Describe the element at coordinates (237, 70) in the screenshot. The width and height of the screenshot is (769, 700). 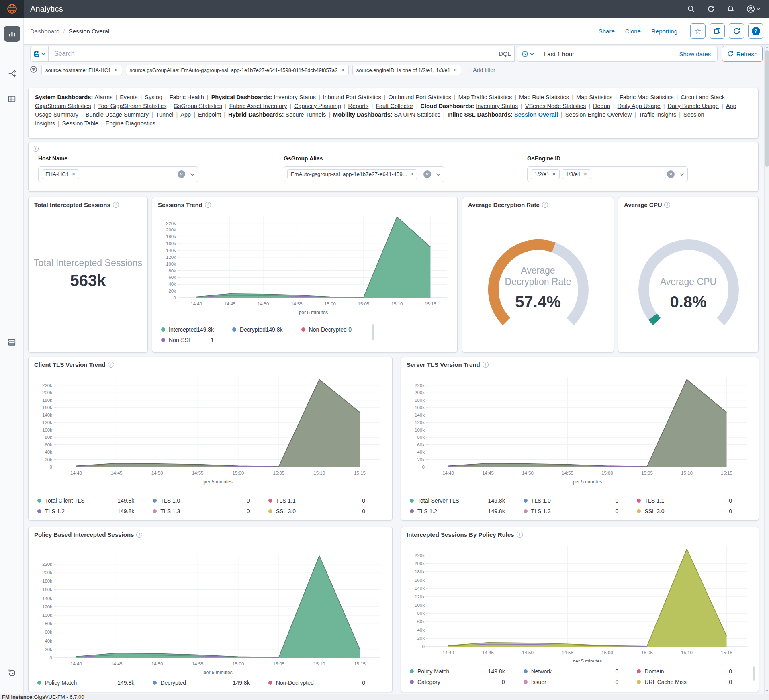
I see `filter-pill: source.gsGroupAlias: FmAuto-gsgroup-ssl_…` at that location.